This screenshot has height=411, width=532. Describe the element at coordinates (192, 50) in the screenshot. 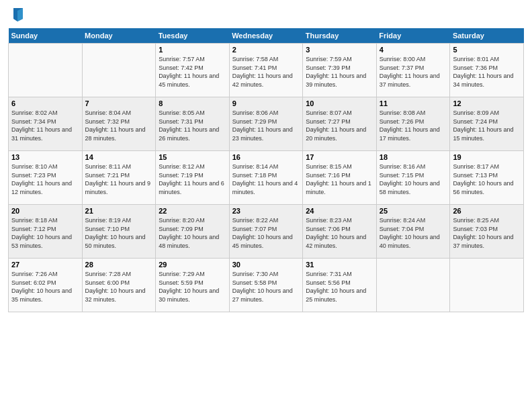

I see `day-number: 1` at that location.